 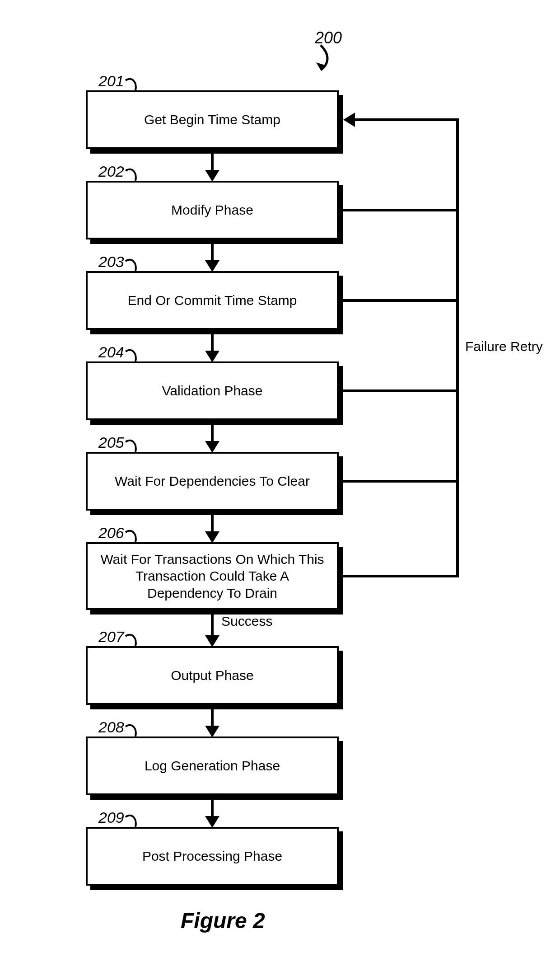 What do you see at coordinates (212, 856) in the screenshot?
I see `box-209-text: Post Processing Phase` at bounding box center [212, 856].